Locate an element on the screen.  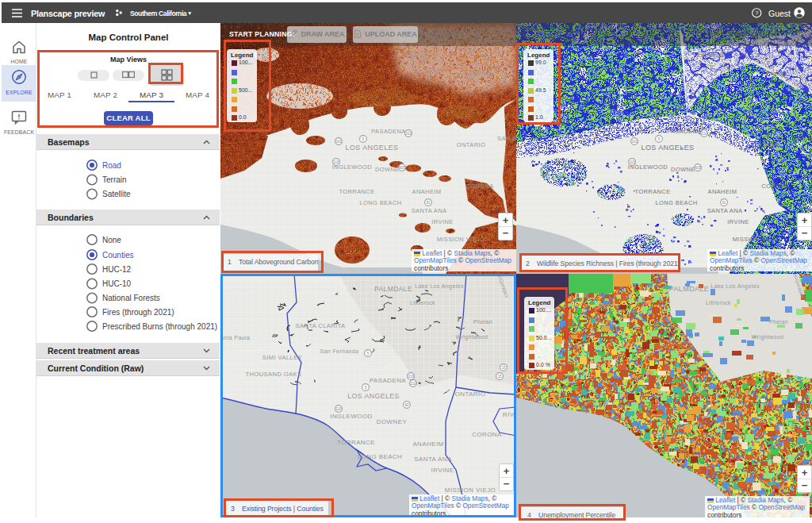
svg-text: National Forests is located at coordinates (132, 298).